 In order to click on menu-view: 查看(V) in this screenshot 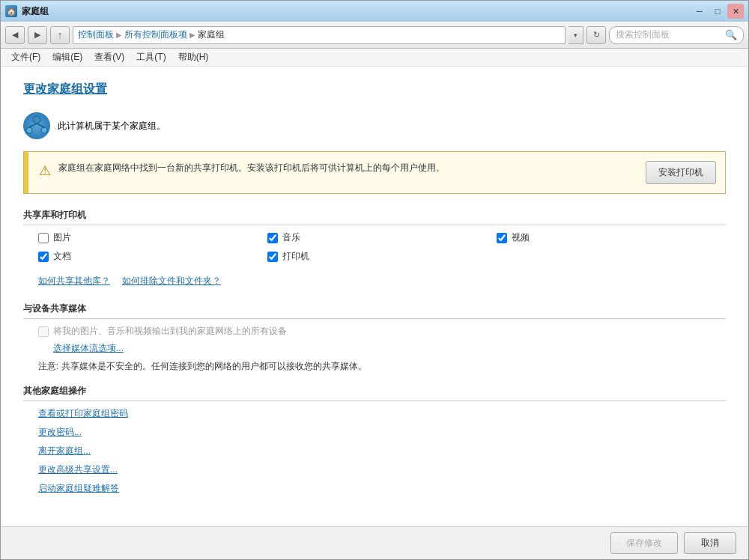, I will do `click(109, 57)`.